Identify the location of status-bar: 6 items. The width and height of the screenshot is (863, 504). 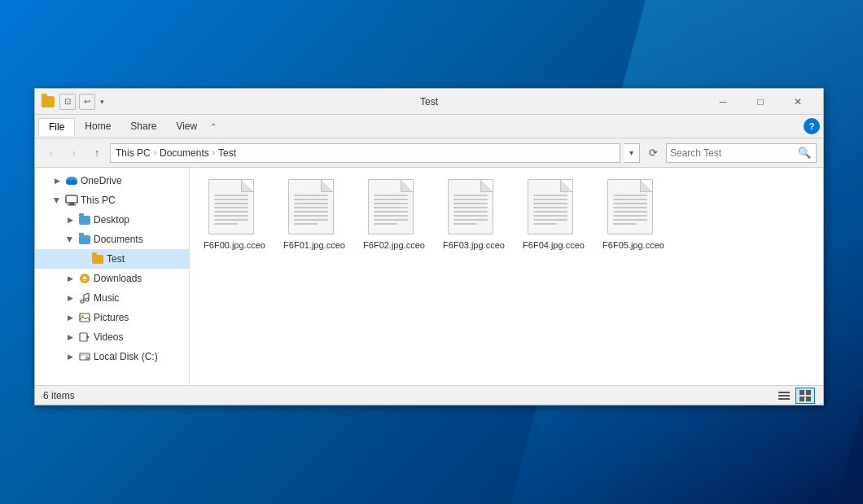
(429, 395).